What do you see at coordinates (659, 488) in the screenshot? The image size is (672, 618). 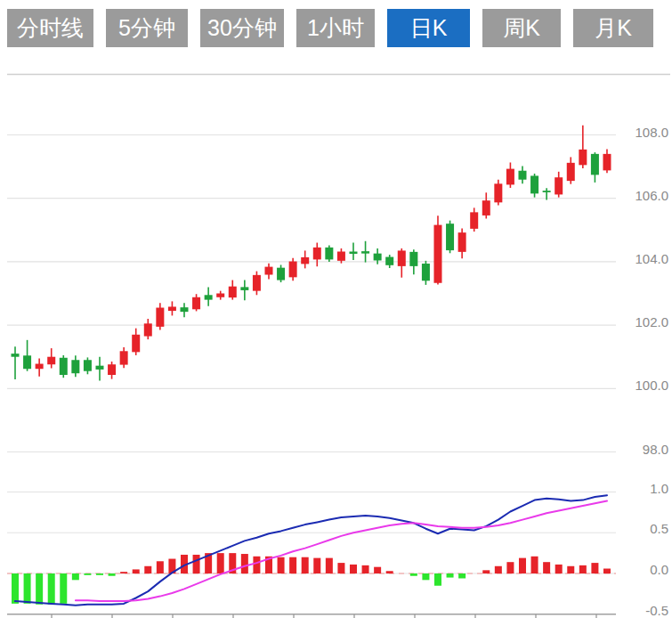 I see `axis-tick-label: 1.0` at bounding box center [659, 488].